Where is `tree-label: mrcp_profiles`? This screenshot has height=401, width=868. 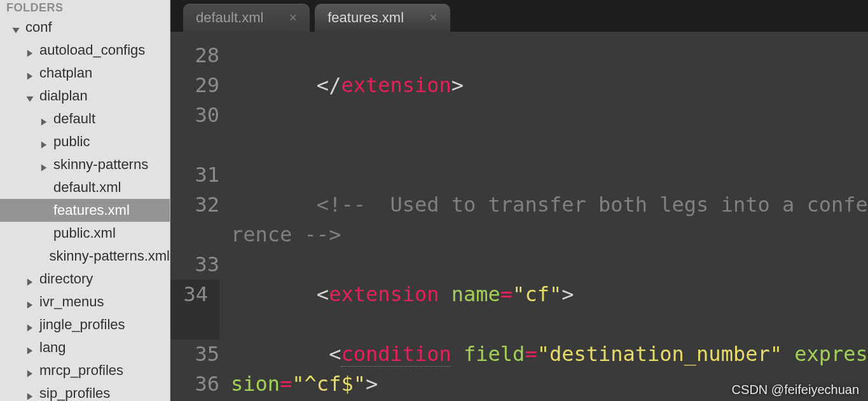
tree-label: mrcp_profiles is located at coordinates (81, 370).